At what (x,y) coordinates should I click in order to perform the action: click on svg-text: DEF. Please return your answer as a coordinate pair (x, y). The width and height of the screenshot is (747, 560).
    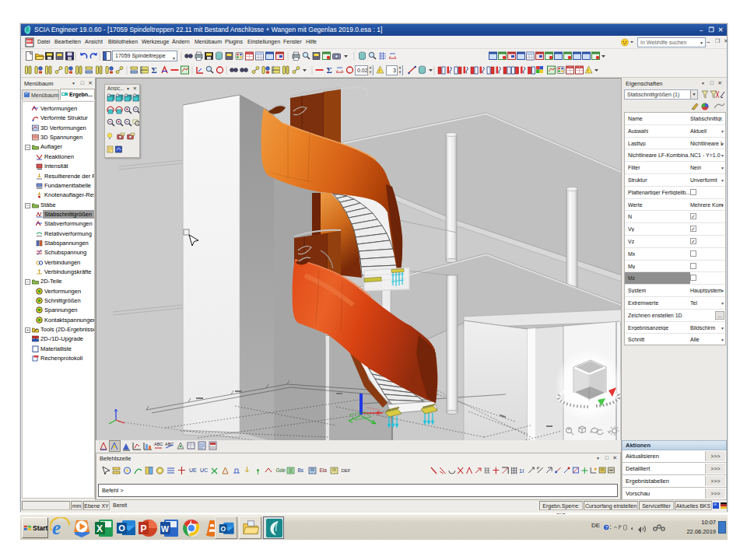
    Looking at the image, I should click on (346, 471).